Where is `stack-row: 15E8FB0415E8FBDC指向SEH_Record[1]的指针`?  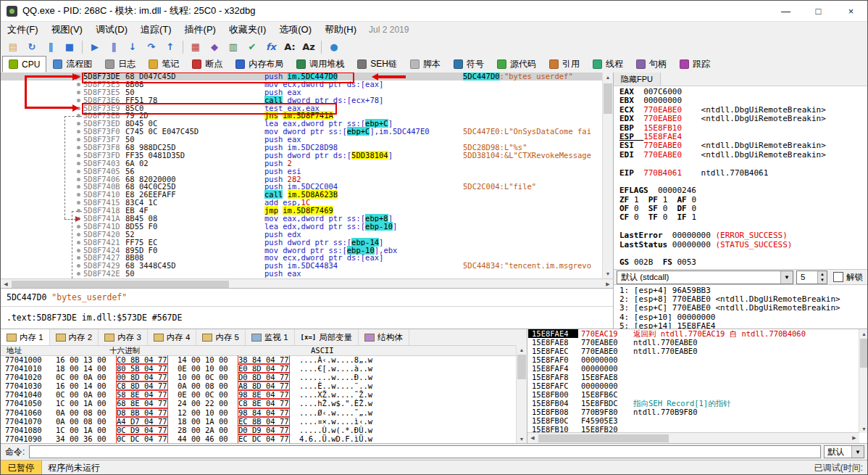 stack-row: 15E8FB0415E8FBDC指向SEH_Record[1]的指针 is located at coordinates (694, 403).